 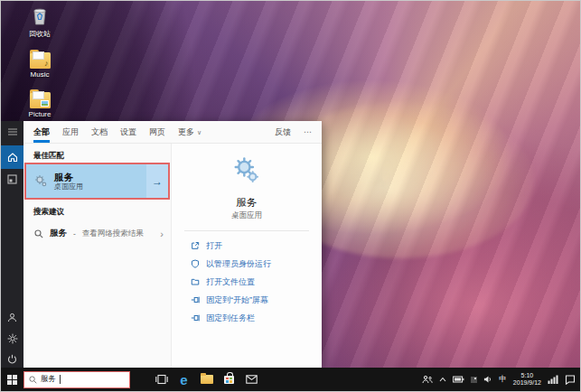 What do you see at coordinates (40, 61) in the screenshot?
I see `music-folder-icon: ♪` at bounding box center [40, 61].